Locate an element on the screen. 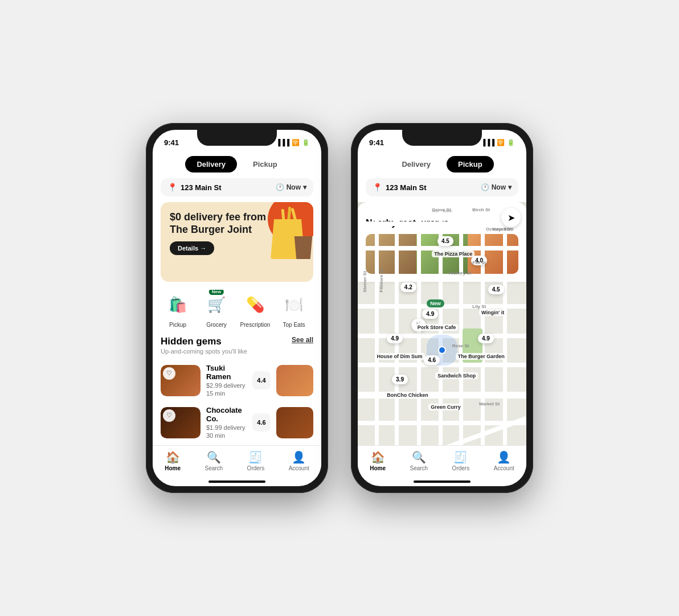 This screenshot has width=679, height=616. compass-icon: ➤ is located at coordinates (512, 217).